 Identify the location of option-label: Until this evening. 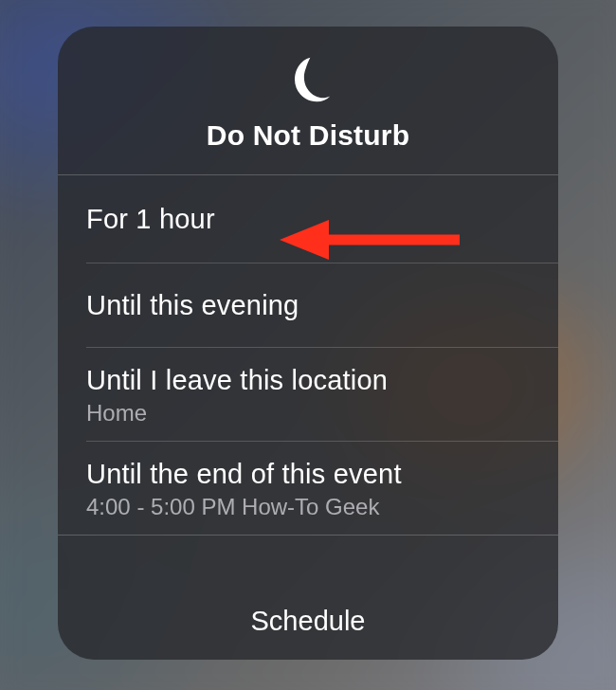
(308, 305).